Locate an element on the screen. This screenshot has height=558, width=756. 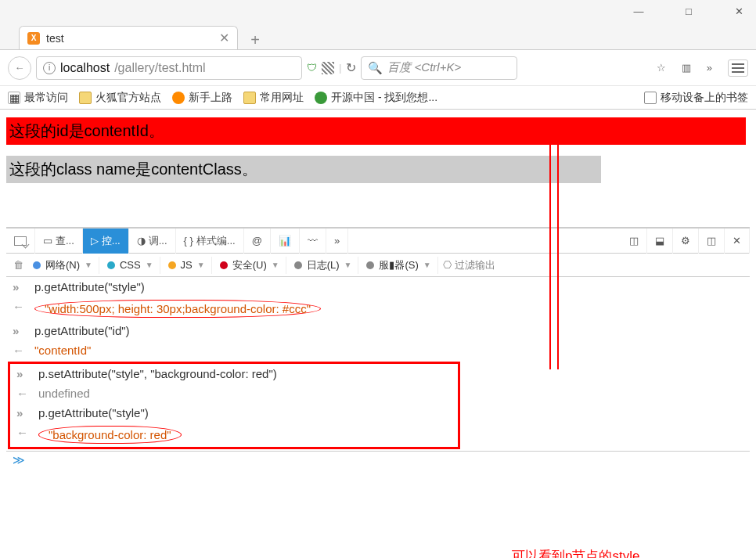
library-icon: ▥ is located at coordinates (686, 67).